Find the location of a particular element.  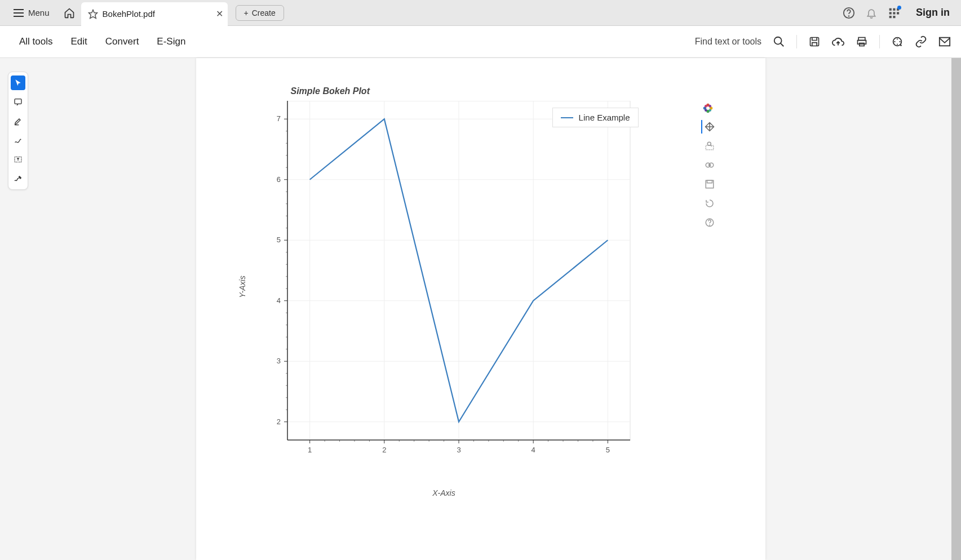

sign-in-button: Sign in is located at coordinates (933, 12).